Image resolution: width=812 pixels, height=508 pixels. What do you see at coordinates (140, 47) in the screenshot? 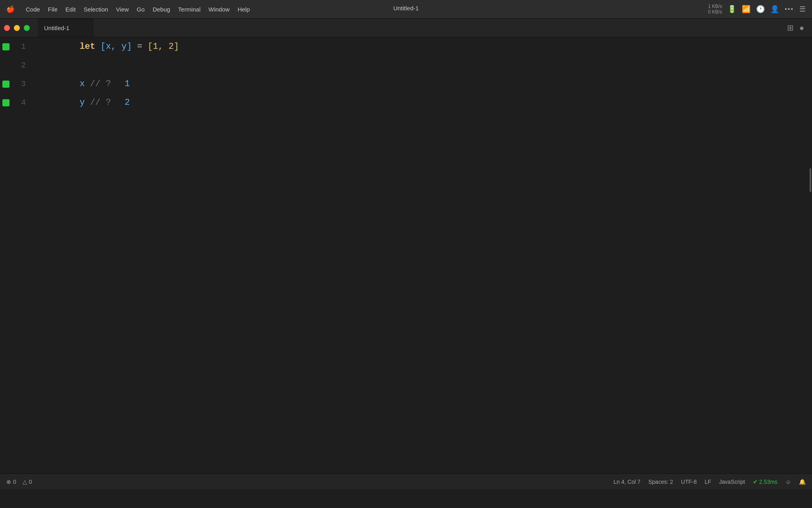
I see `equals-sign: =` at bounding box center [140, 47].